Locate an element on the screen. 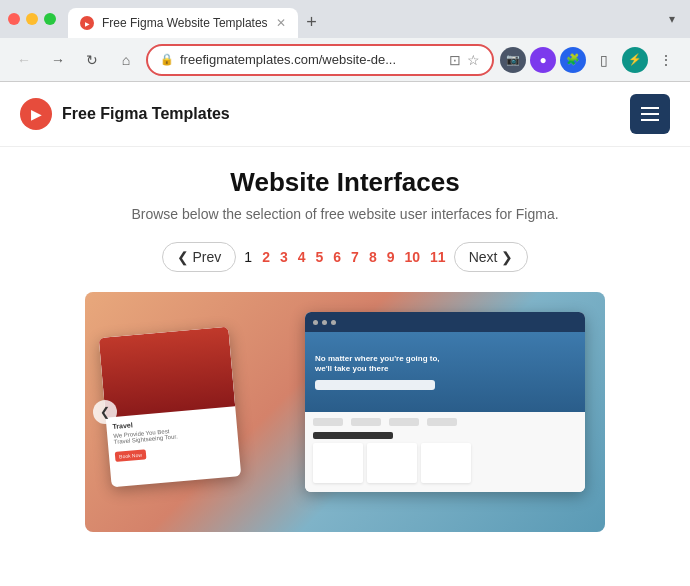  page-title: Website Interfaces is located at coordinates (344, 182).